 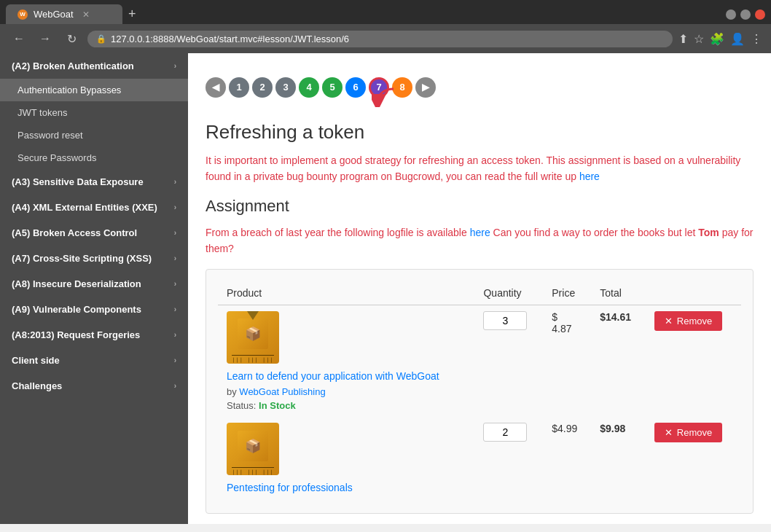 What do you see at coordinates (380, 39) in the screenshot?
I see `address-bar: 🔒 127.0.0.1:8888/WebGoat/start.mvc#lesso…` at bounding box center [380, 39].